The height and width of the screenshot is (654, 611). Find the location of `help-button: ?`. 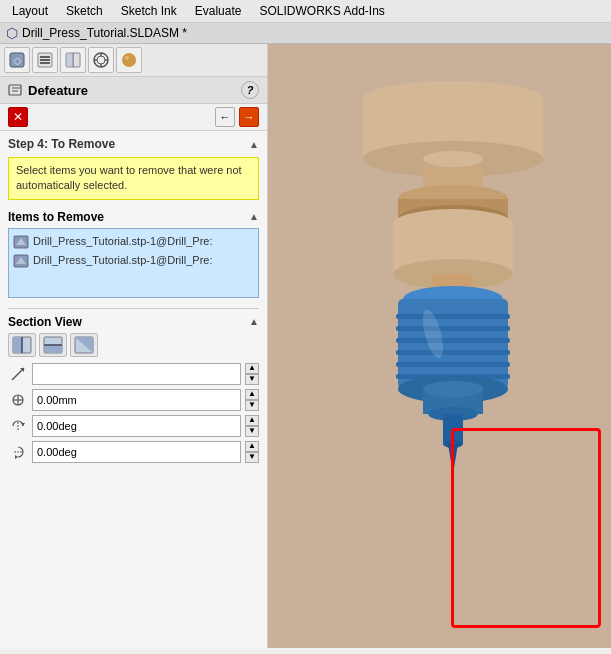

help-button: ? is located at coordinates (250, 90).